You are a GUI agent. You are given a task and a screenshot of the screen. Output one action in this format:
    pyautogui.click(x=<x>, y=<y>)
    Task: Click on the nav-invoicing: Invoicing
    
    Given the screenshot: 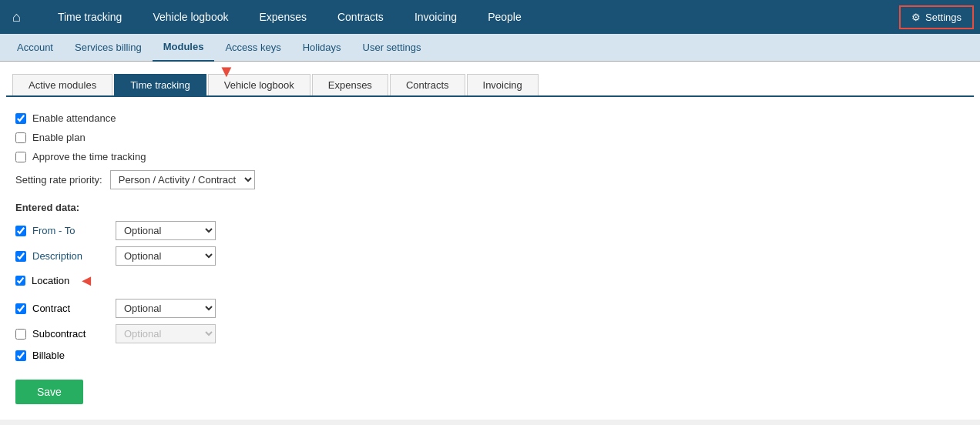 What is the action you would take?
    pyautogui.click(x=436, y=17)
    